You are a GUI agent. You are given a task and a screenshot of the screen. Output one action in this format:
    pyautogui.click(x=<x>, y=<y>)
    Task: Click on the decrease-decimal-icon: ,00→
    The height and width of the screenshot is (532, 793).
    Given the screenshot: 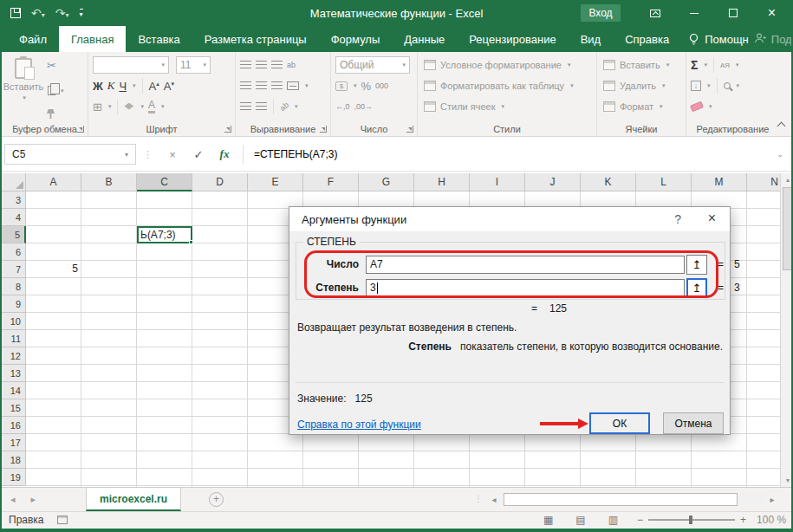 What is the action you would take?
    pyautogui.click(x=364, y=107)
    